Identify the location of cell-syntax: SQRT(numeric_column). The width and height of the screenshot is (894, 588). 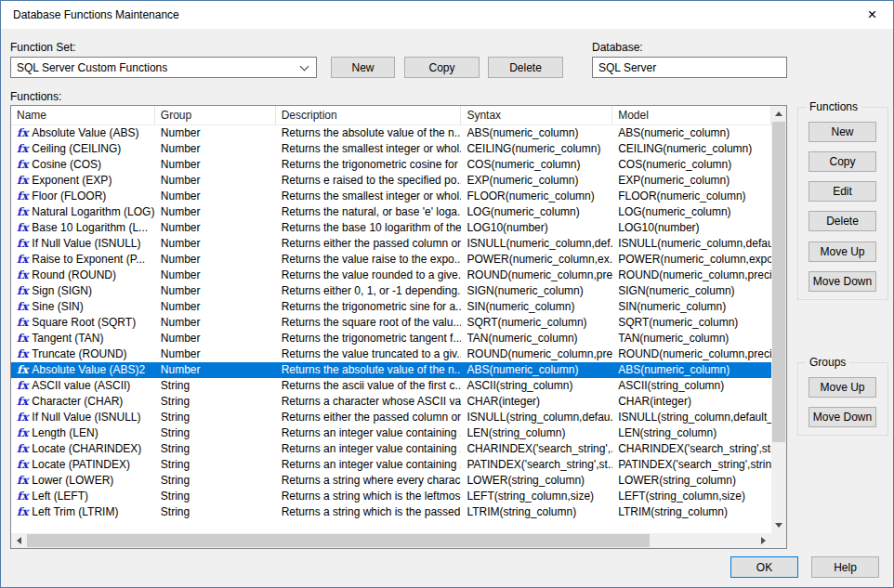
(537, 323).